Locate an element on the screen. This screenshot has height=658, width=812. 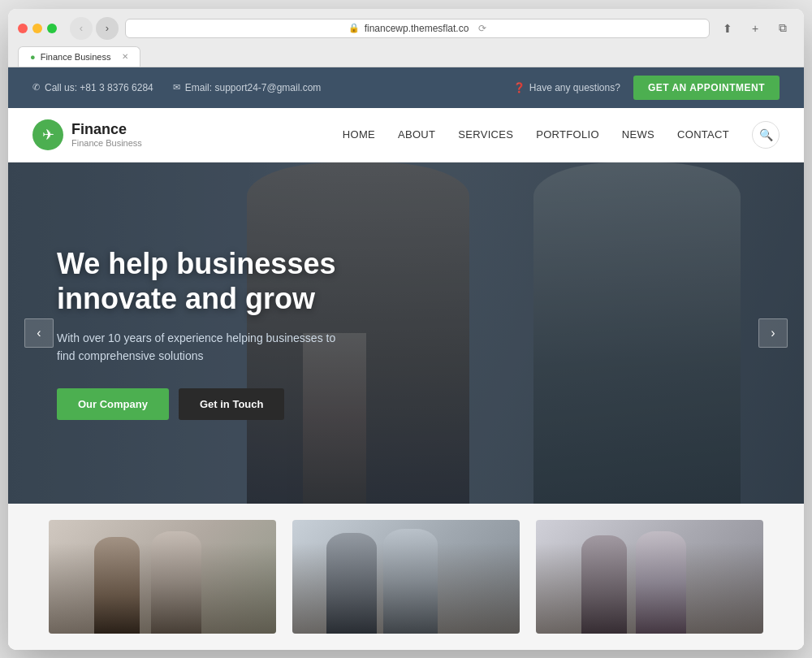
question-label: Have any questions? is located at coordinates (575, 88).